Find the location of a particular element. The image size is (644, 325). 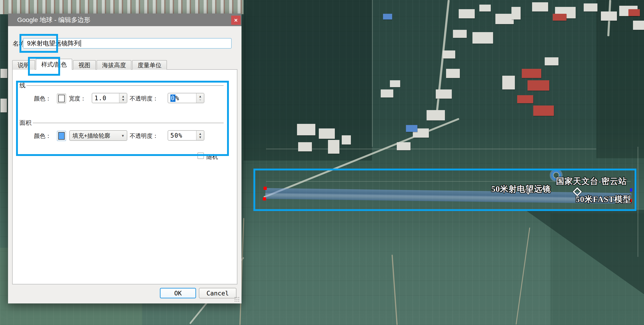

line-opacity-spinner: 0% ▲▼ is located at coordinates (186, 98).